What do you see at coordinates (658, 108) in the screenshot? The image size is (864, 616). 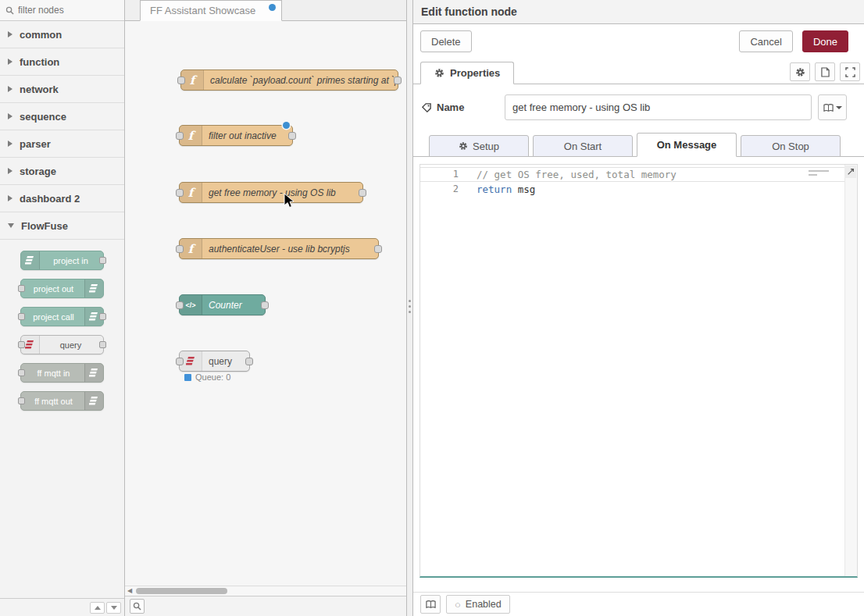 I see `name-input` at bounding box center [658, 108].